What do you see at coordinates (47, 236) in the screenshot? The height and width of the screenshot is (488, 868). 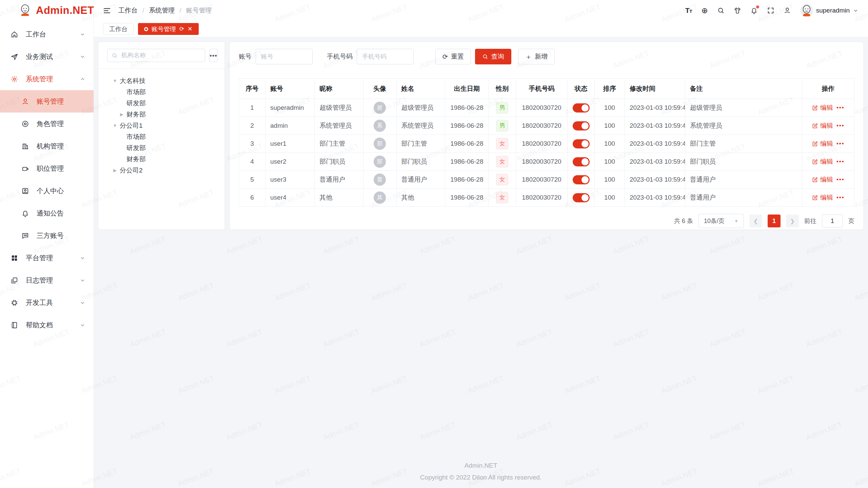 I see `sidebar-item-third-account: 三方账号` at bounding box center [47, 236].